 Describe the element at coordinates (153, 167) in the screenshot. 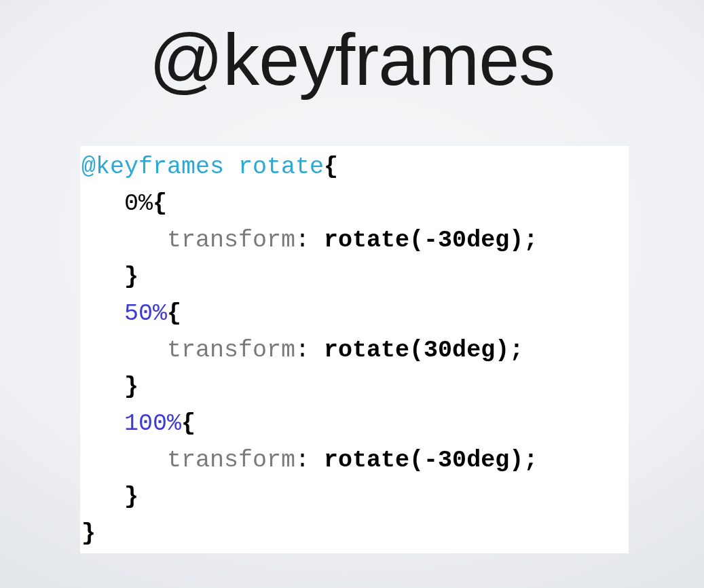

I see `atrule-keyword: @keyframes` at that location.